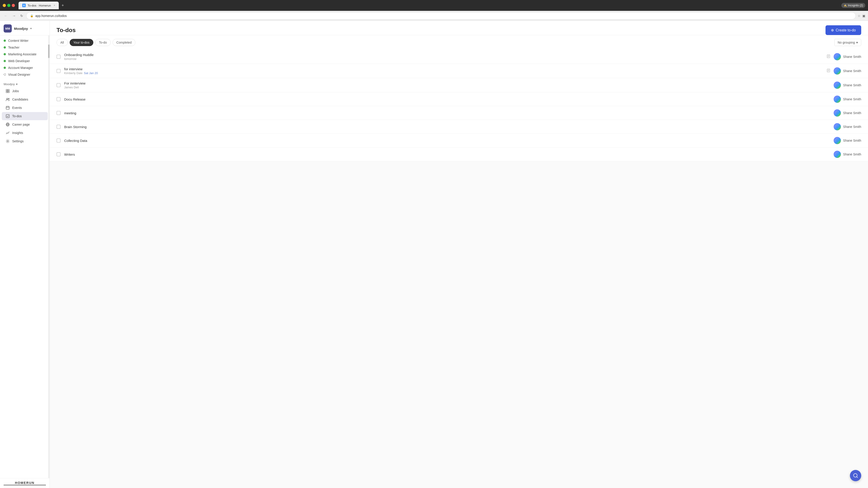 This screenshot has height=488, width=868. I want to click on todo-info: Collecting Data, so click(447, 141).